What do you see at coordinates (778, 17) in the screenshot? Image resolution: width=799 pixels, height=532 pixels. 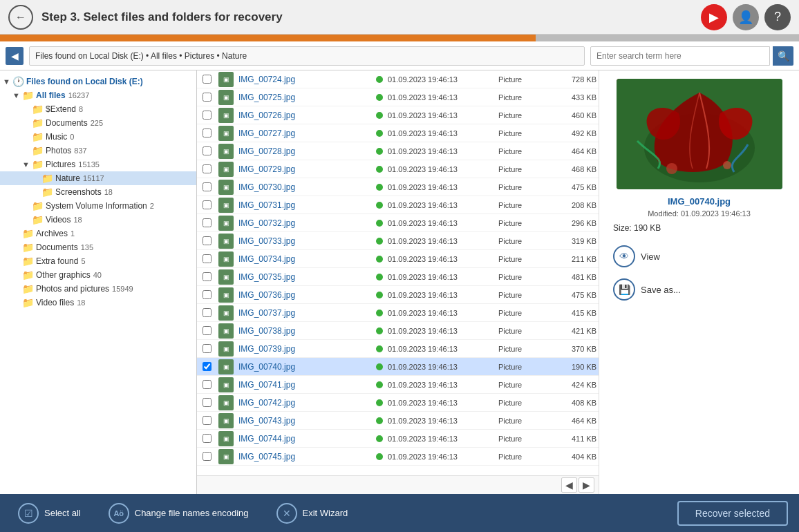 I see `help-button: ?` at bounding box center [778, 17].